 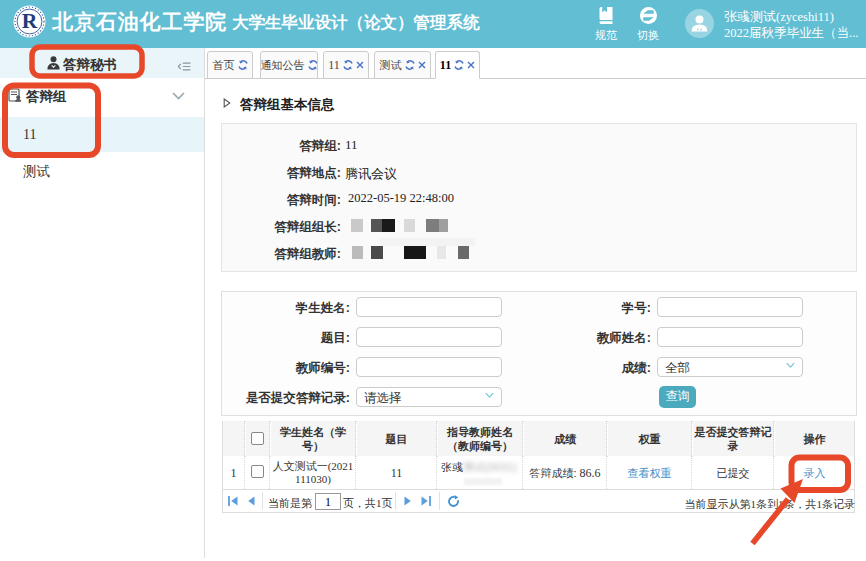 What do you see at coordinates (30, 22) in the screenshot?
I see `svg-text: R` at bounding box center [30, 22].